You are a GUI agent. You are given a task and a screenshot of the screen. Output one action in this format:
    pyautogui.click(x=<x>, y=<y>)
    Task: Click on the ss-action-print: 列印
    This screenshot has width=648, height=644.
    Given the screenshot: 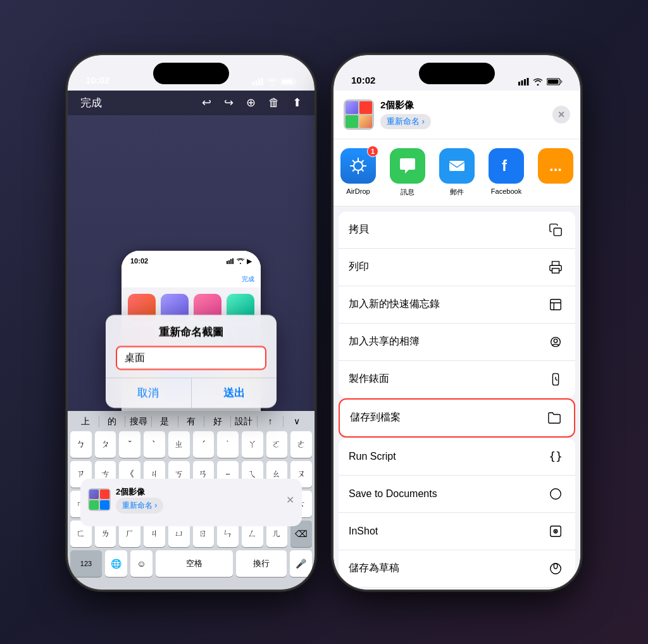 What is the action you would take?
    pyautogui.click(x=457, y=267)
    